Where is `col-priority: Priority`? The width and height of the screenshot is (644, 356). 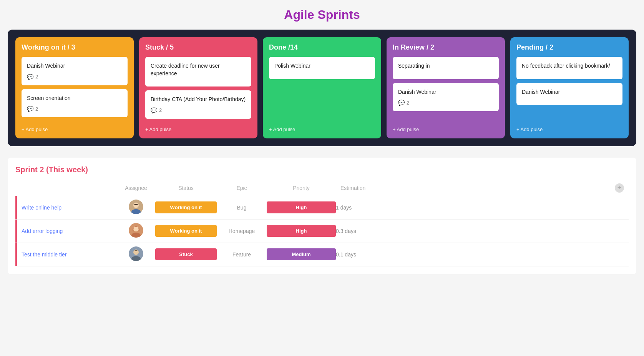
col-priority: Priority is located at coordinates (301, 188).